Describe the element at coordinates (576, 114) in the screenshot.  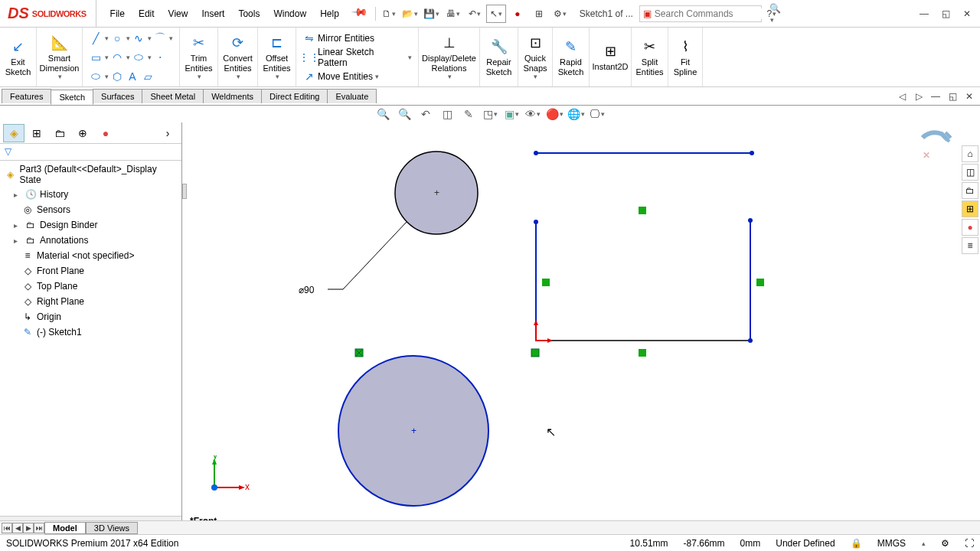
I see `apply-scene-button: 🌐▾` at that location.